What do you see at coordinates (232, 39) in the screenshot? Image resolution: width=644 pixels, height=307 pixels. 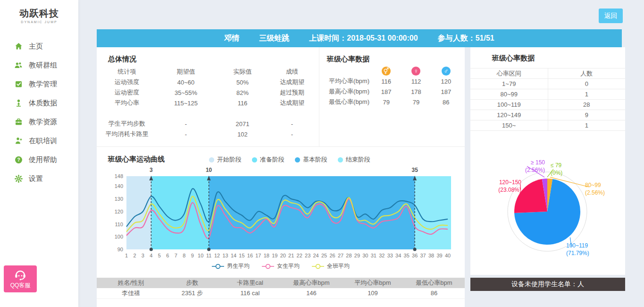 I see `teacher-name: 邓情` at bounding box center [232, 39].